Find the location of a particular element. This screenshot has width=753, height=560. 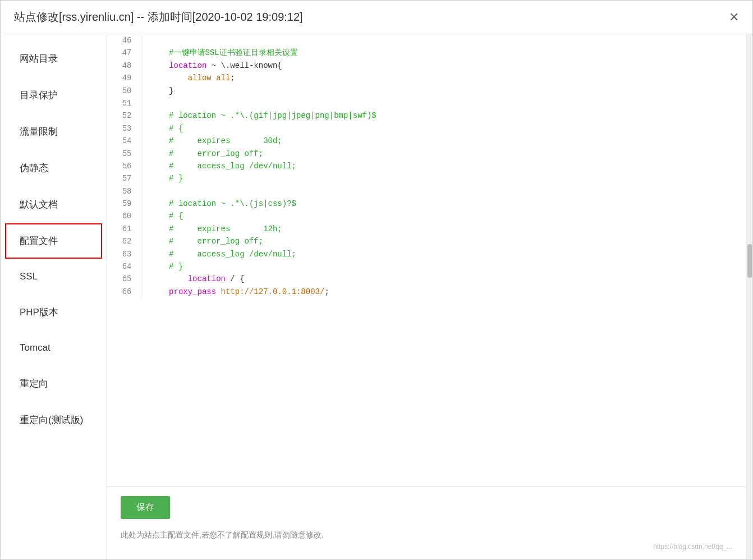

line-code: location / { is located at coordinates (443, 279).